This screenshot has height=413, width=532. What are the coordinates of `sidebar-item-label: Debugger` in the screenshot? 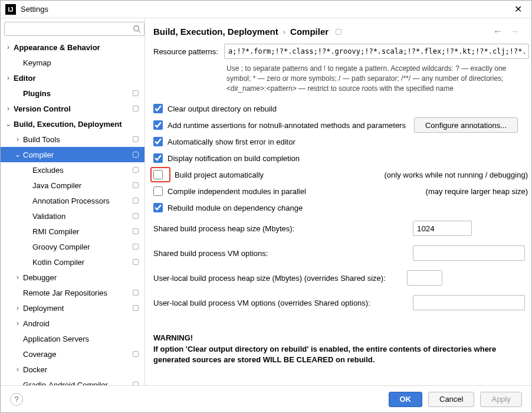 It's located at (39, 277).